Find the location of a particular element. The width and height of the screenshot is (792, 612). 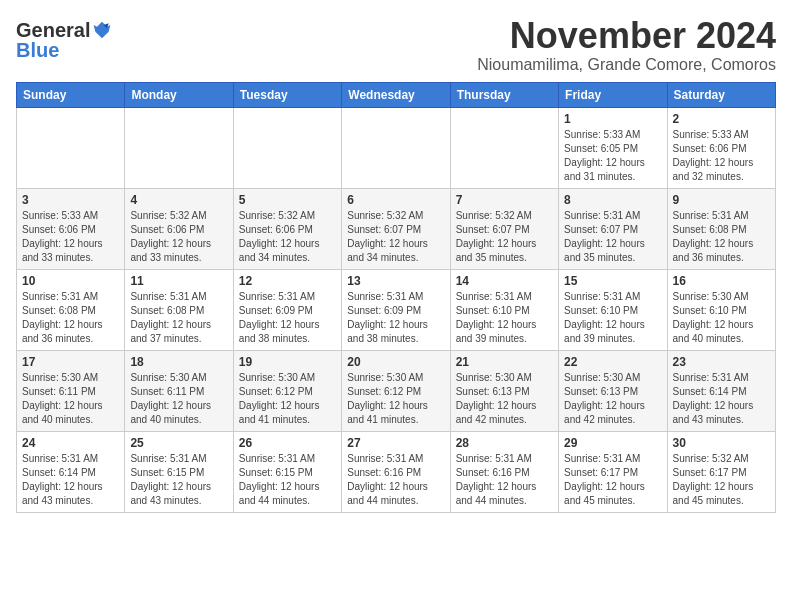

day-number: 9 is located at coordinates (722, 200).